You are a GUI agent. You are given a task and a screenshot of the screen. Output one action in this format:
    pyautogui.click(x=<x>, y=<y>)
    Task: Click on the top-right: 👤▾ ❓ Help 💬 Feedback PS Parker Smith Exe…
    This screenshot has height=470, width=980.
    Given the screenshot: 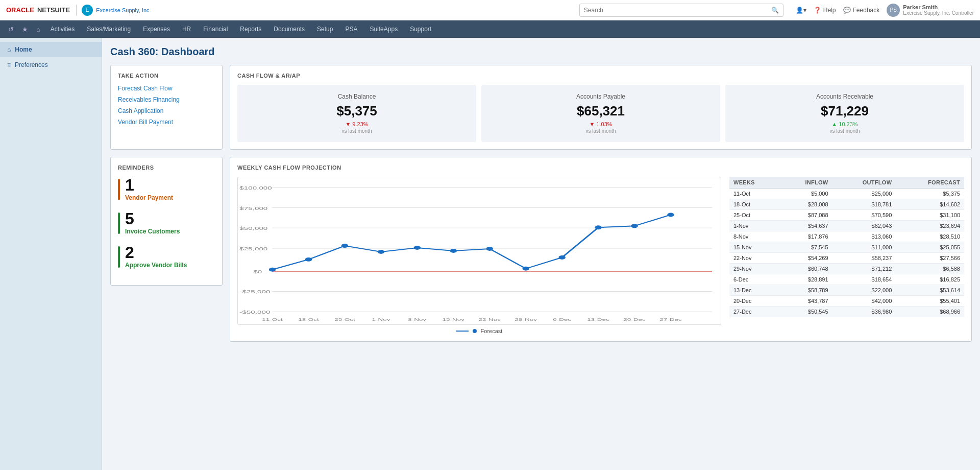 What is the action you would take?
    pyautogui.click(x=885, y=10)
    